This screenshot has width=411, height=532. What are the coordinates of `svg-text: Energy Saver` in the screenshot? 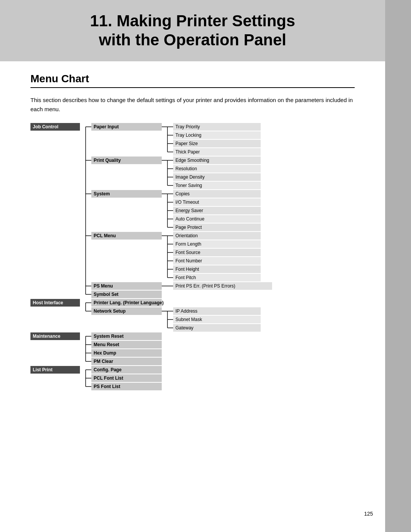 It's located at (190, 211).